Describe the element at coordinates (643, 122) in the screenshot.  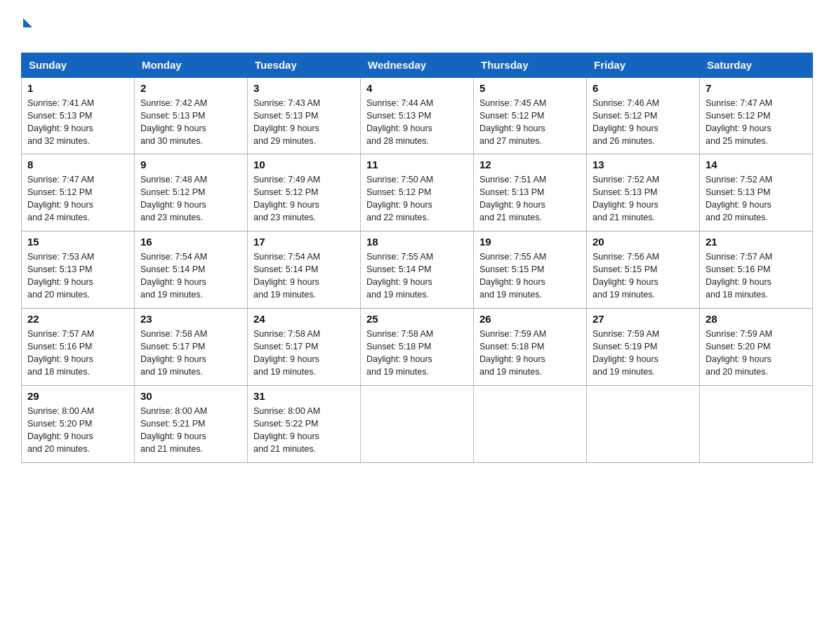
I see `day-info: Sunrise: 7:46 AMSunset: 5:12 PMDaylight:…` at that location.